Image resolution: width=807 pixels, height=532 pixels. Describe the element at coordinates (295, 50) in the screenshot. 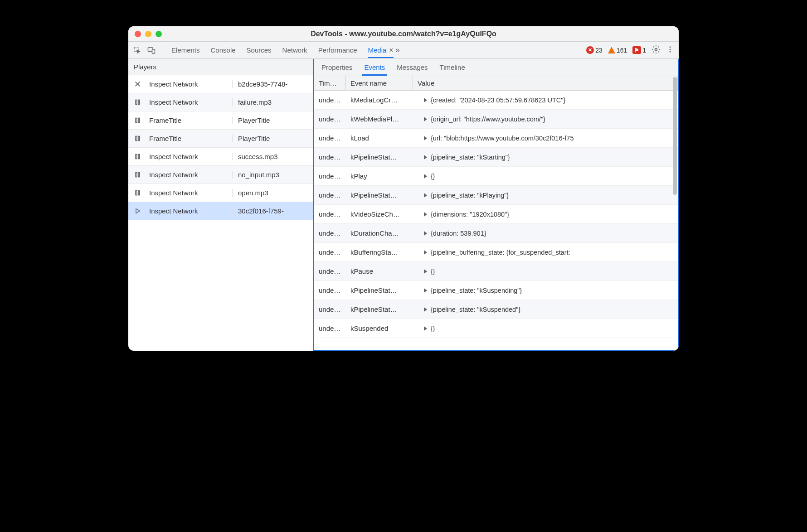

I see `tab-network: Network` at that location.